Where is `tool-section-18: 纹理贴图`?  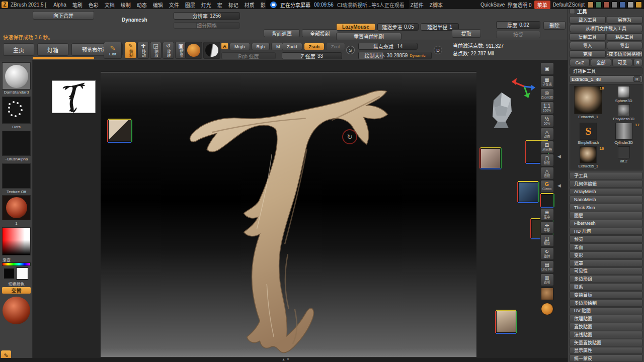
tool-section-18: 纹理贴图 is located at coordinates (606, 319).